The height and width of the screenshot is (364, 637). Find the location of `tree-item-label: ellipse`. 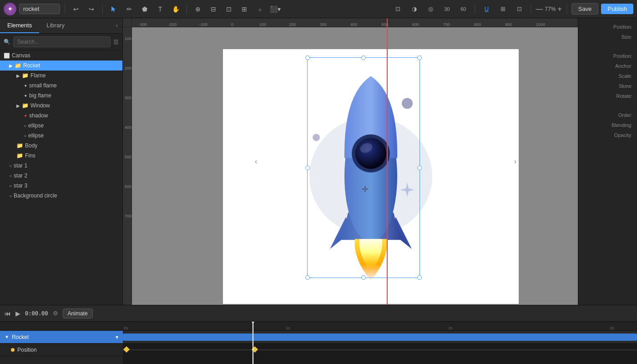

tree-item-label: ellipse is located at coordinates (36, 136).